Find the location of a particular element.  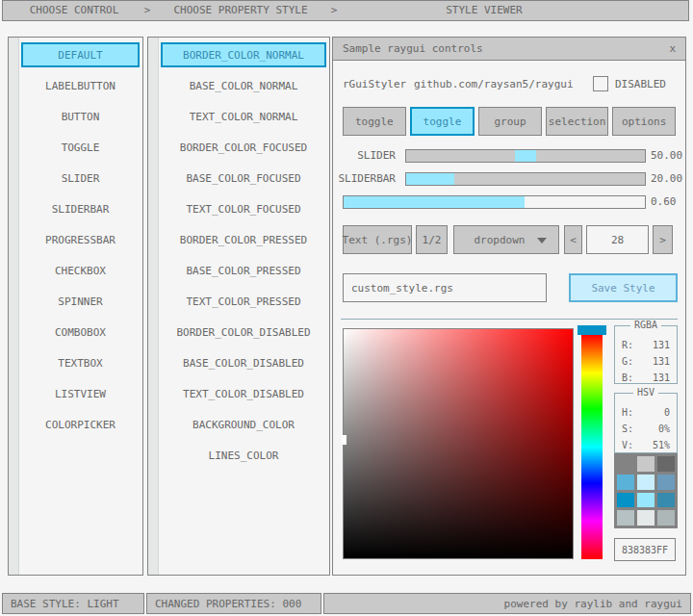

property-item-text-color-normal: TEXT_COLOR_NORMAL is located at coordinates (244, 116).